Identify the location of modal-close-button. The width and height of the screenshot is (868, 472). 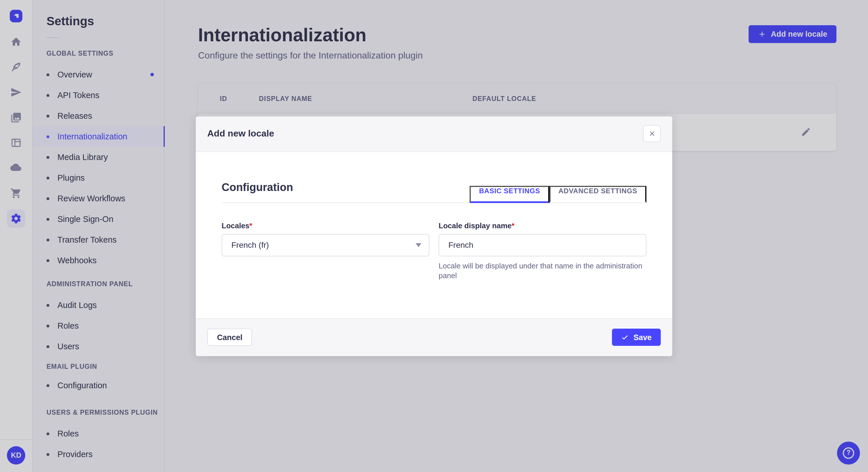
(652, 133).